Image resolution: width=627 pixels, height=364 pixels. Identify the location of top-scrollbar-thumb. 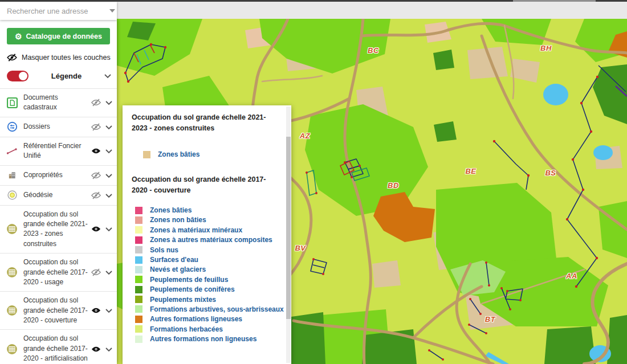
(554, 1).